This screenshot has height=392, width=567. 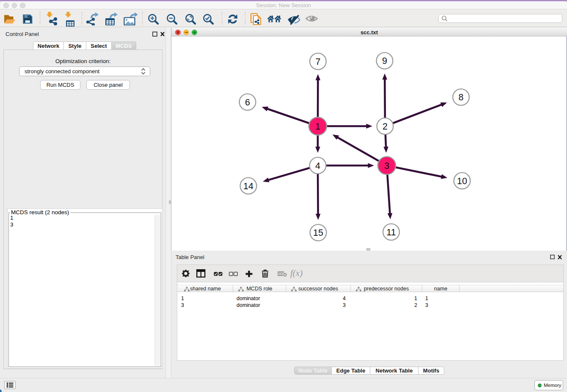 I want to click on svg-text: 6, so click(x=248, y=102).